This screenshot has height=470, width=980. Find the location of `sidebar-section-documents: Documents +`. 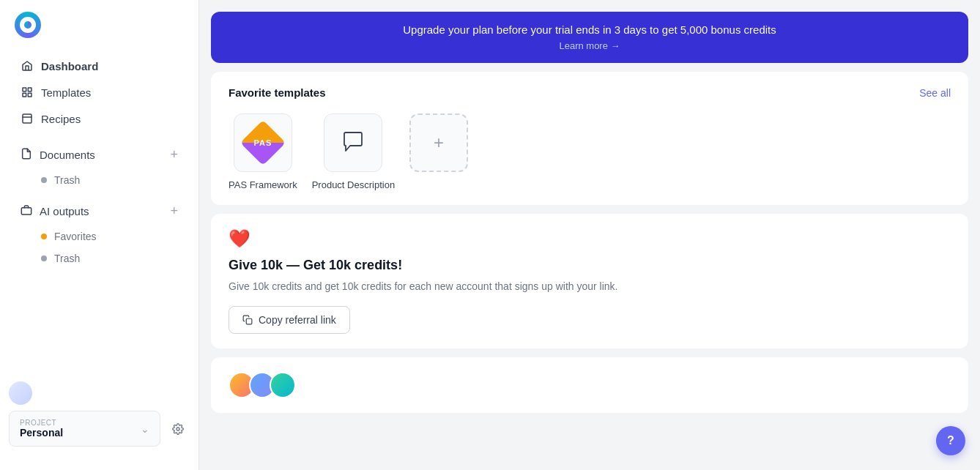

sidebar-section-documents: Documents + is located at coordinates (100, 155).